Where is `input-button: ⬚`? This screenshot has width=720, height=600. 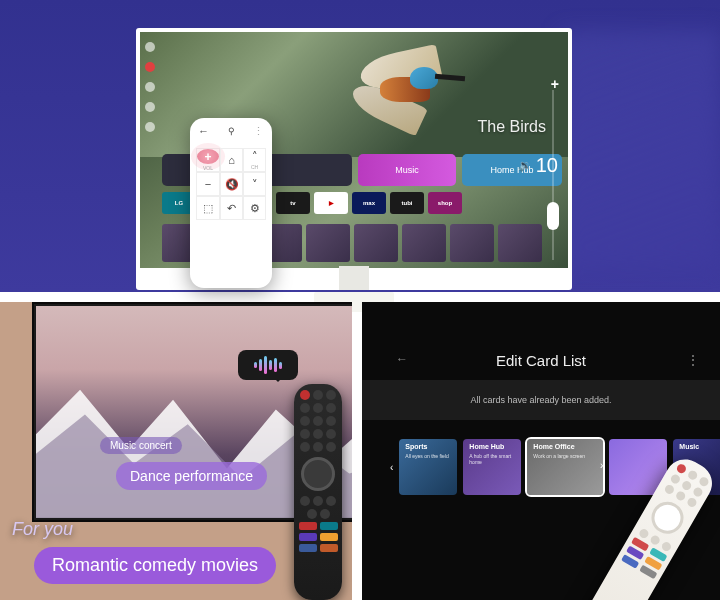
input-button: ⬚ is located at coordinates (208, 208).